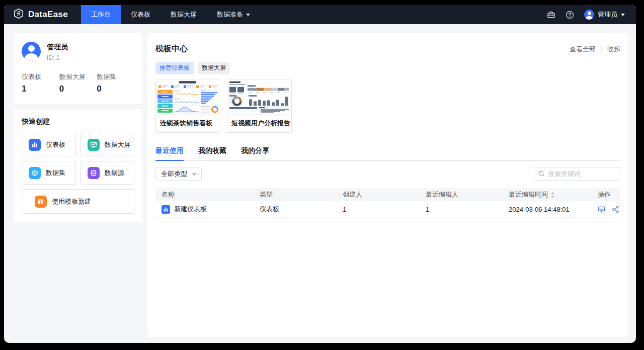 Image resolution: width=644 pixels, height=350 pixels. I want to click on quick-create-label: 使用模板新建, so click(71, 202).